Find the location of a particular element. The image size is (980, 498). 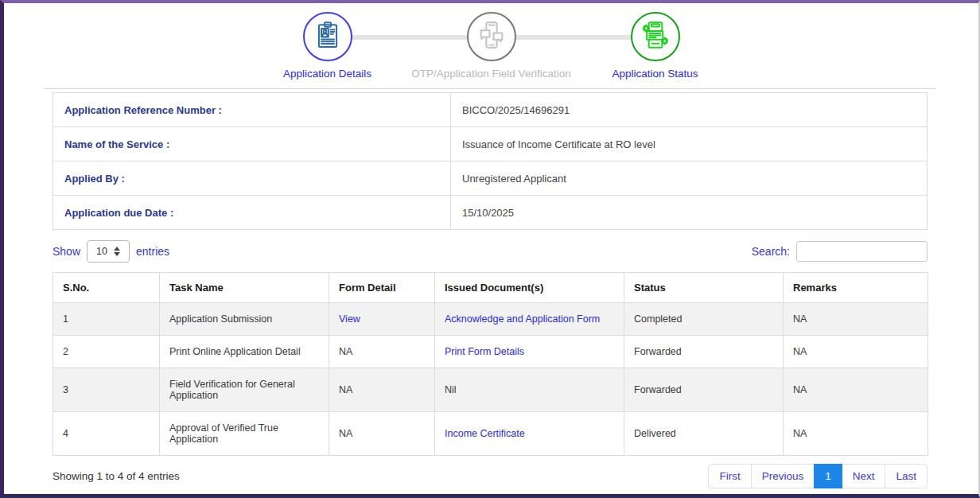

column-header: Issued Document(s) is located at coordinates (530, 288).